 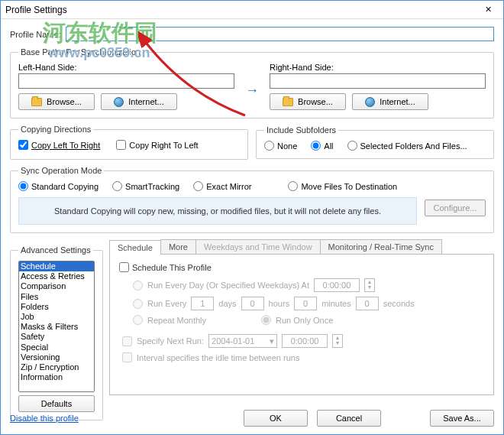 What do you see at coordinates (170, 341) in the screenshot?
I see `specify-next-label: Specify Next Run:` at bounding box center [170, 341].